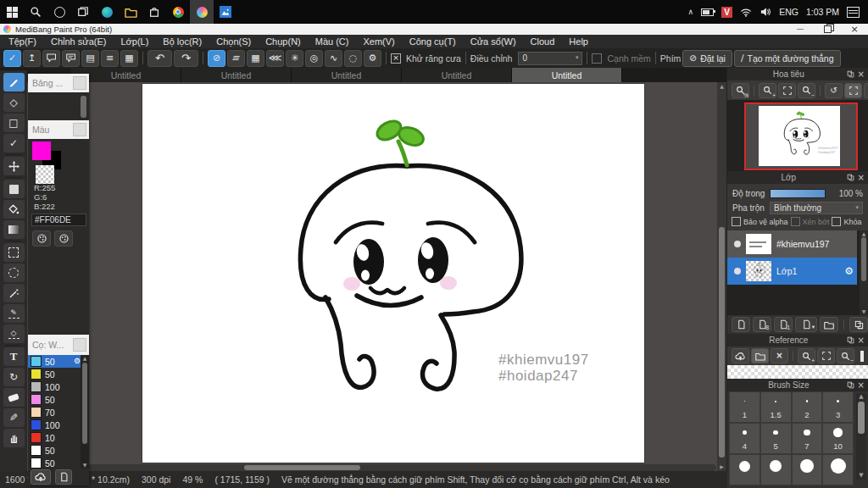  I want to click on brush-tool, so click(14, 82).